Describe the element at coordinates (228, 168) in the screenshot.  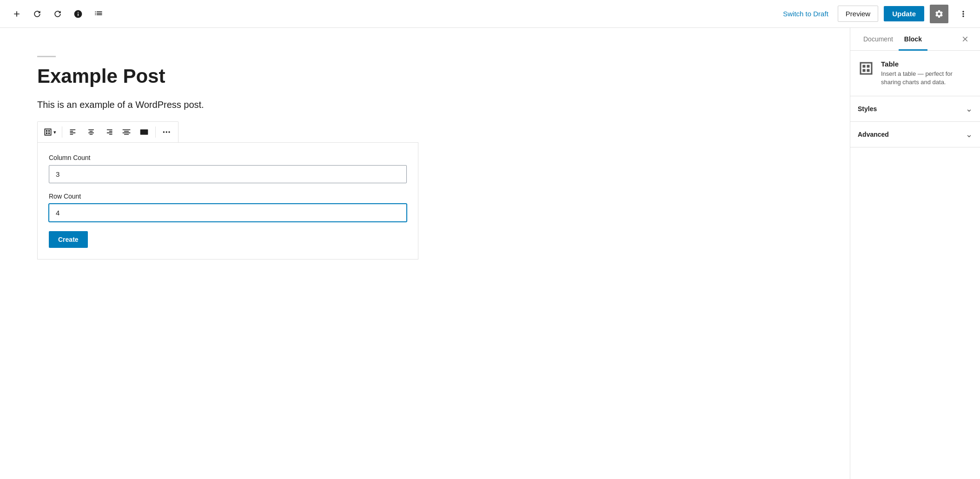
I see `column-count-group: Column Count` at that location.